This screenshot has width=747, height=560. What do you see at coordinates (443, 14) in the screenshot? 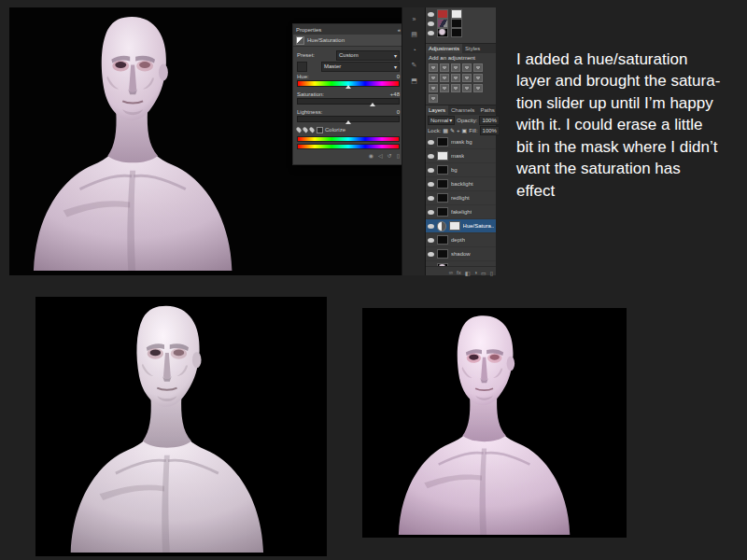
I see `red-layer-thumbnail` at bounding box center [443, 14].